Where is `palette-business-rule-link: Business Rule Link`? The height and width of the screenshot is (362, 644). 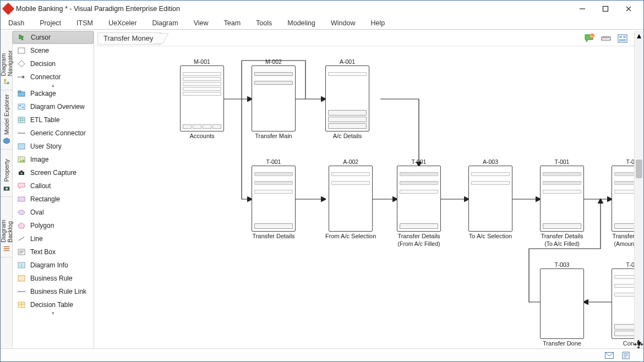 palette-business-rule-link: Business Rule Link is located at coordinates (53, 292).